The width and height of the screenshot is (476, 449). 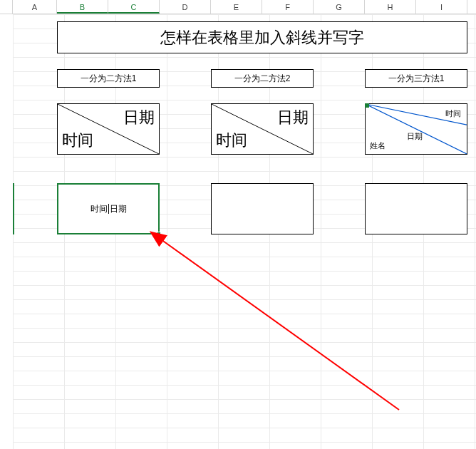 What do you see at coordinates (139, 118) in the screenshot?
I see `diag1-top: 日期` at bounding box center [139, 118].